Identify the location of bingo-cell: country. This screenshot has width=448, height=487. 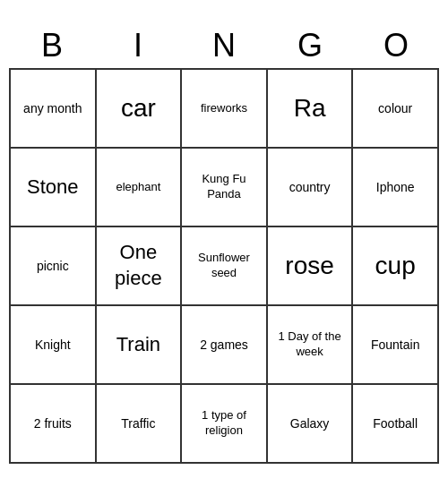
(311, 188).